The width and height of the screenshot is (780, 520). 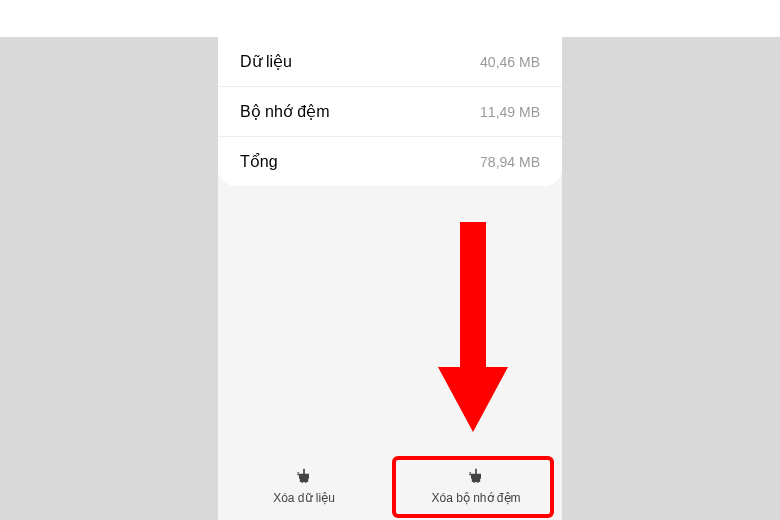 What do you see at coordinates (476, 486) in the screenshot?
I see `clear-cache-button: Xóa bộ nhớ đệm` at bounding box center [476, 486].